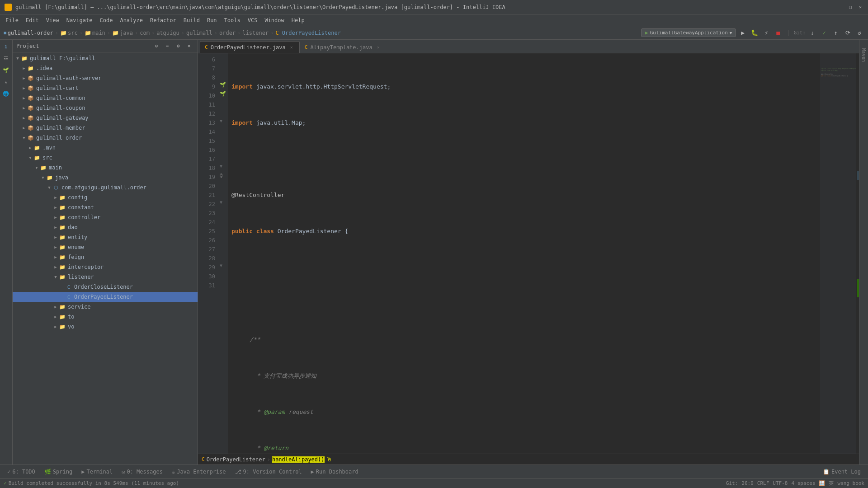 The image size is (868, 488). I want to click on tree-java: ▼ 📁 java, so click(105, 178).